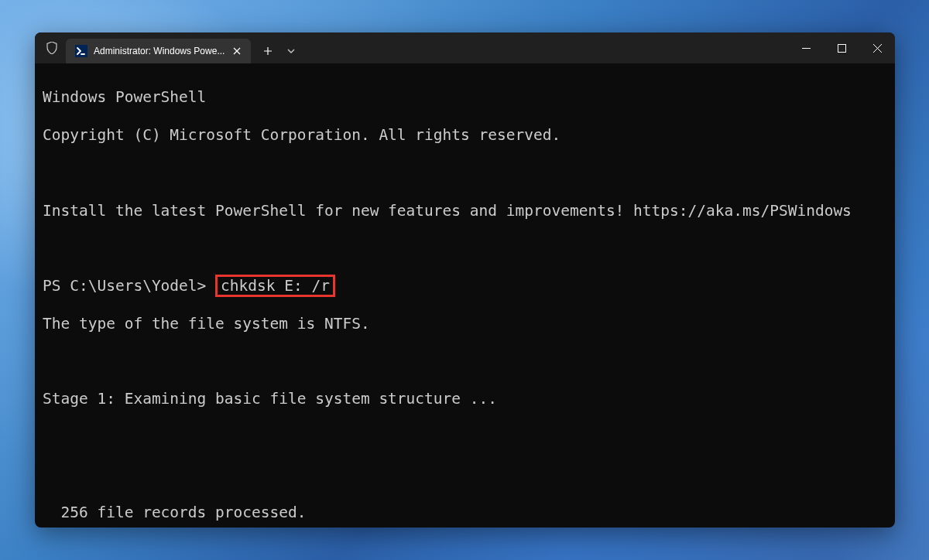 The image size is (929, 560). I want to click on tab-title: Administrator: Windows Powe..., so click(159, 51).